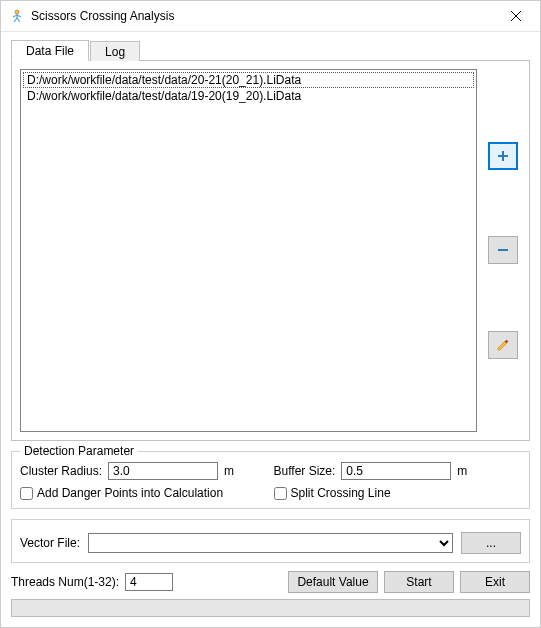 This screenshot has height=628, width=541. Describe the element at coordinates (270, 49) in the screenshot. I see `tabbar: Data File Log` at that location.